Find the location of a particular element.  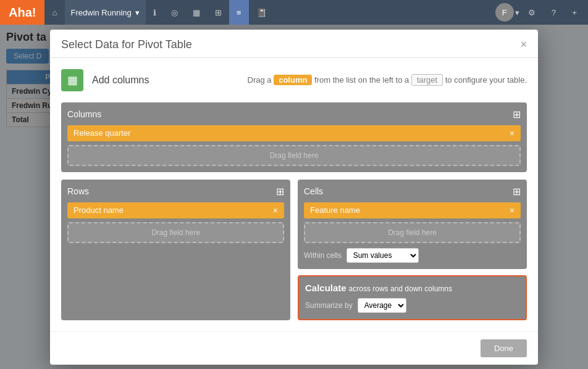

settings-button: ⚙ is located at coordinates (532, 12).